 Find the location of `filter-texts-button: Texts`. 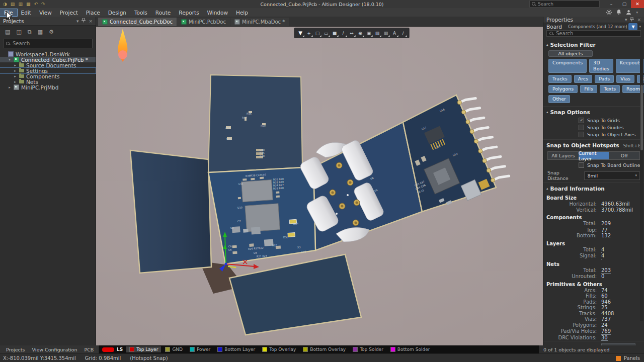

filter-texts-button: Texts is located at coordinates (610, 89).